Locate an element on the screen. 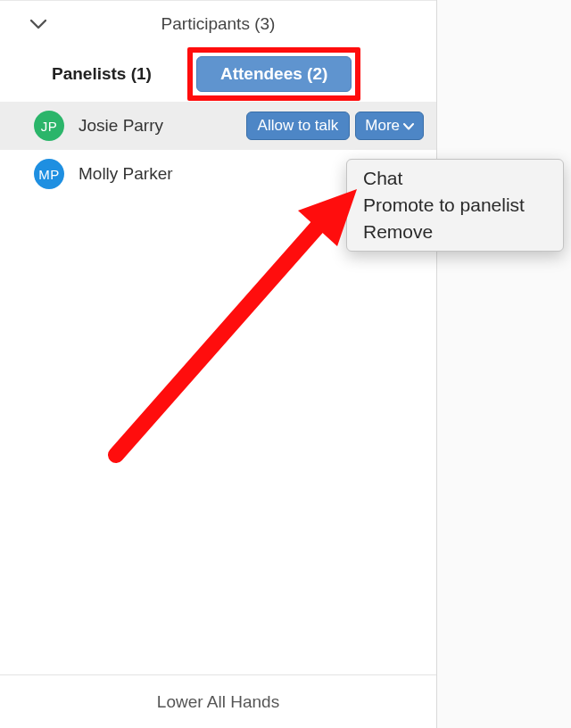  tab-panelists: Panelists (1) is located at coordinates (102, 74).